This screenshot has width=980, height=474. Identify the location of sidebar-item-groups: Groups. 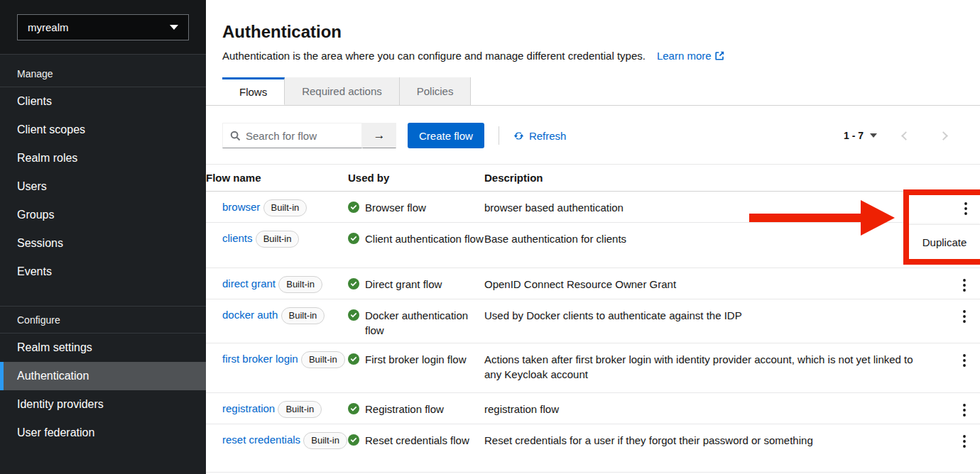
(103, 215).